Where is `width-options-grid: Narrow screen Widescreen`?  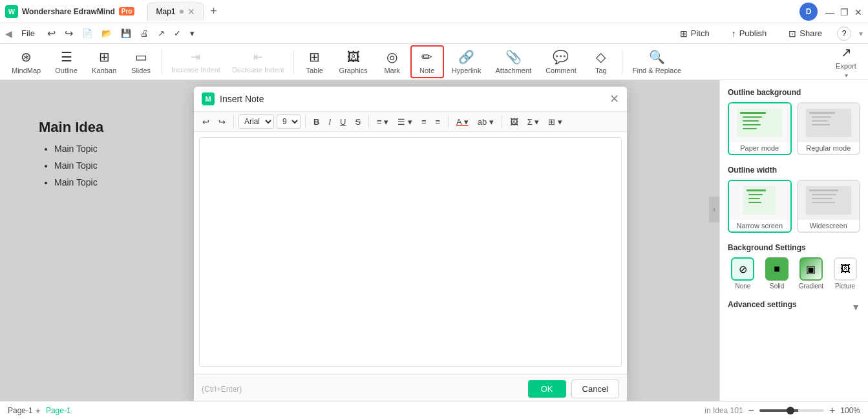
width-options-grid: Narrow screen Widescreen is located at coordinates (794, 206).